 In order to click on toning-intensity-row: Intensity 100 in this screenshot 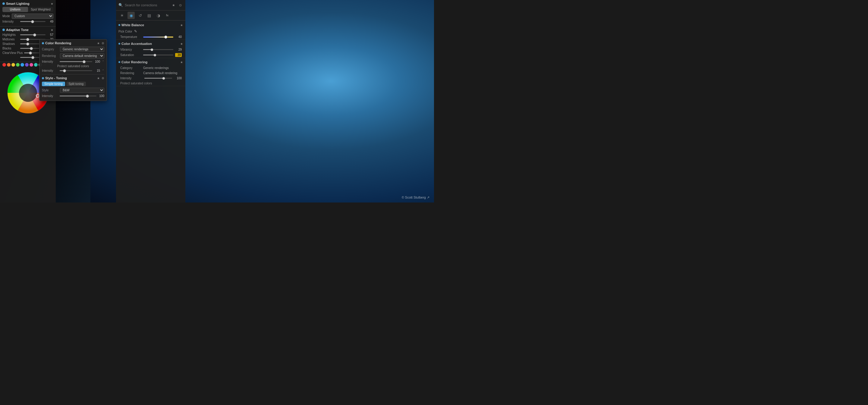, I will do `click(73, 96)`.